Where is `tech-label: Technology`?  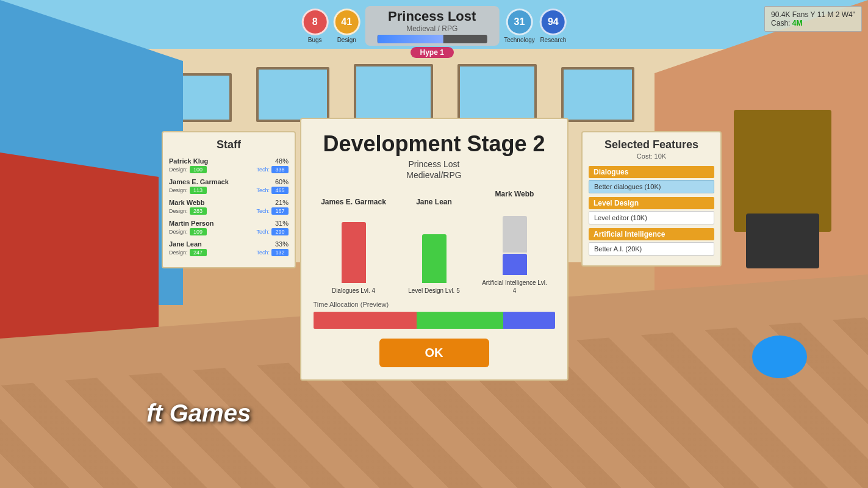 tech-label: Technology is located at coordinates (520, 40).